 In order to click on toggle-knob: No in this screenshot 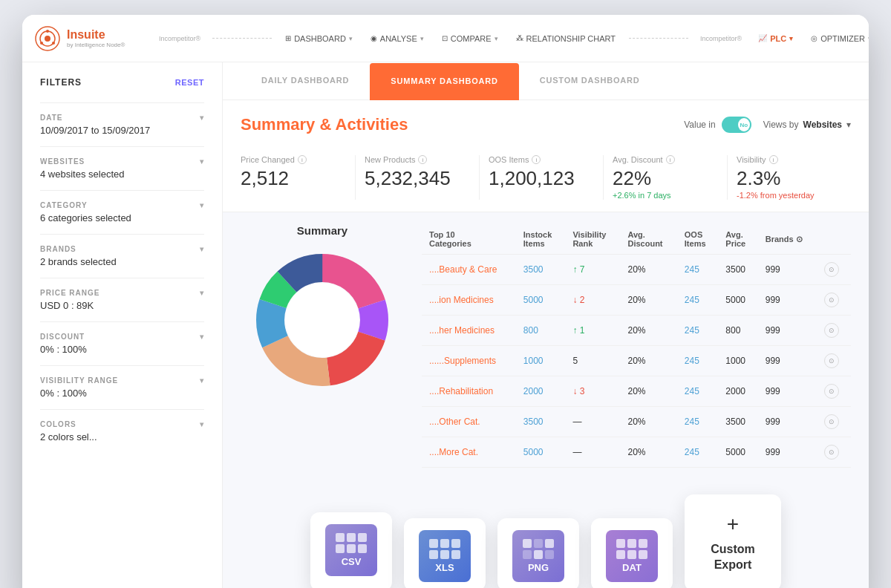, I will do `click(744, 125)`.